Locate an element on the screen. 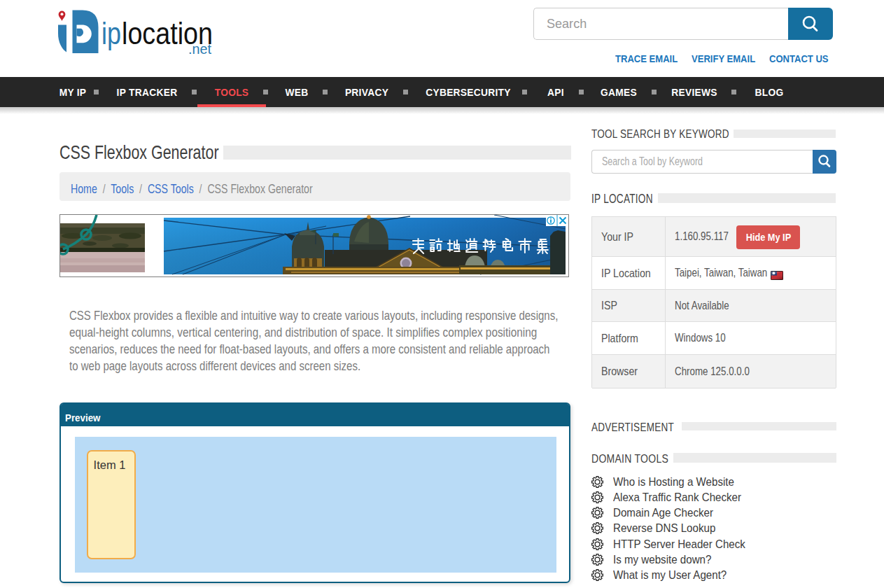 The width and height of the screenshot is (884, 588). svg-text: .net is located at coordinates (200, 48).